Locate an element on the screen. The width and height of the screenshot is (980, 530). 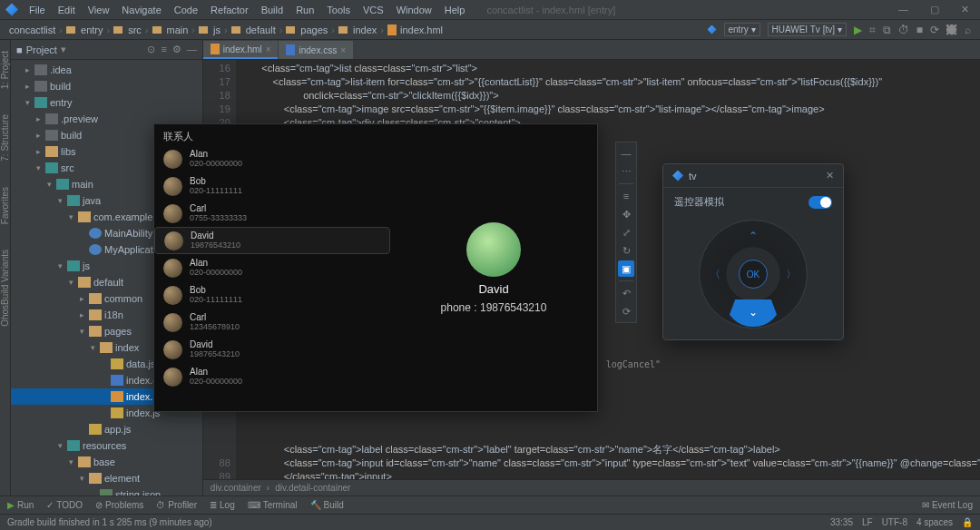
crumb: entry is located at coordinates (92, 30).